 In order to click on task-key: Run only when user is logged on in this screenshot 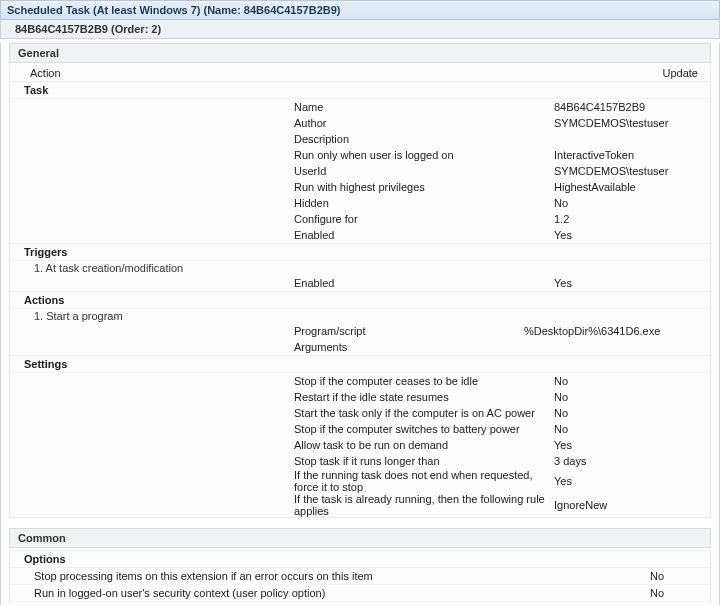, I will do `click(420, 155)`.